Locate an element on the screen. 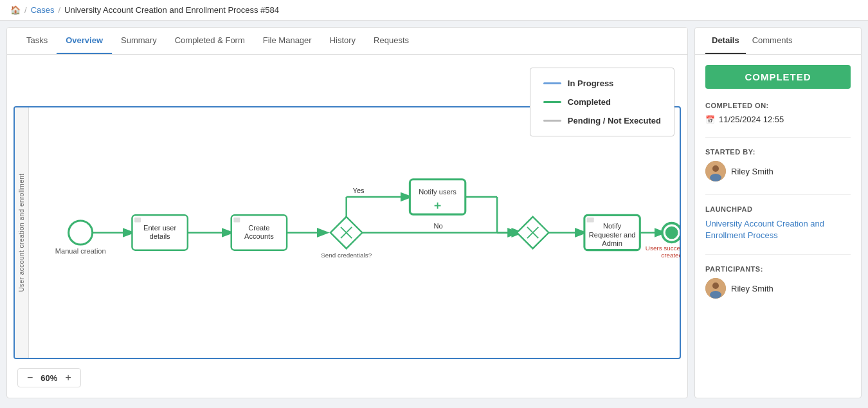  zoom-level: 60% is located at coordinates (49, 378).